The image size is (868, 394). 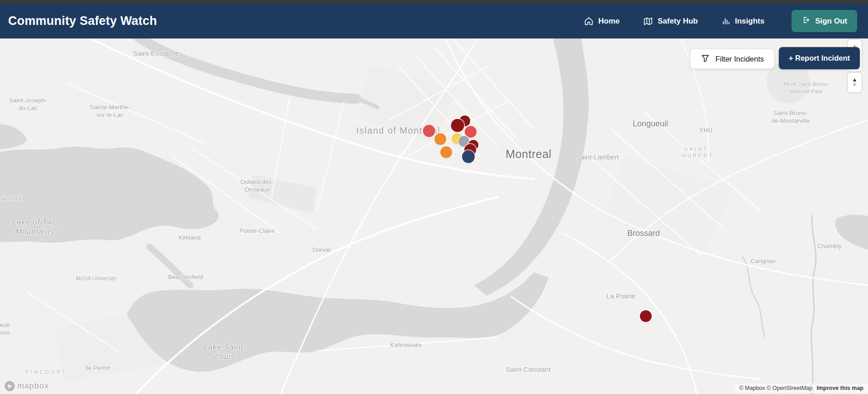 I want to click on nav-item-safety-hub: Safety Hub, so click(x=671, y=21).